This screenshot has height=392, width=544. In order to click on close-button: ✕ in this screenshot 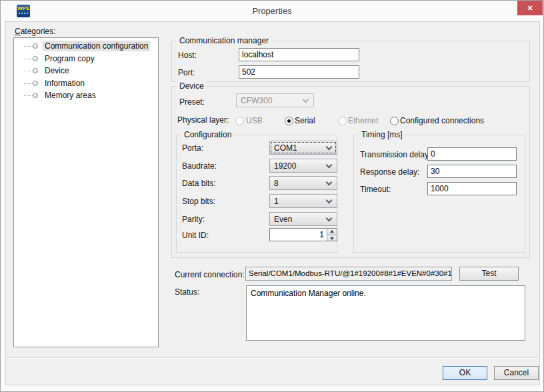, I will do `click(530, 8)`.